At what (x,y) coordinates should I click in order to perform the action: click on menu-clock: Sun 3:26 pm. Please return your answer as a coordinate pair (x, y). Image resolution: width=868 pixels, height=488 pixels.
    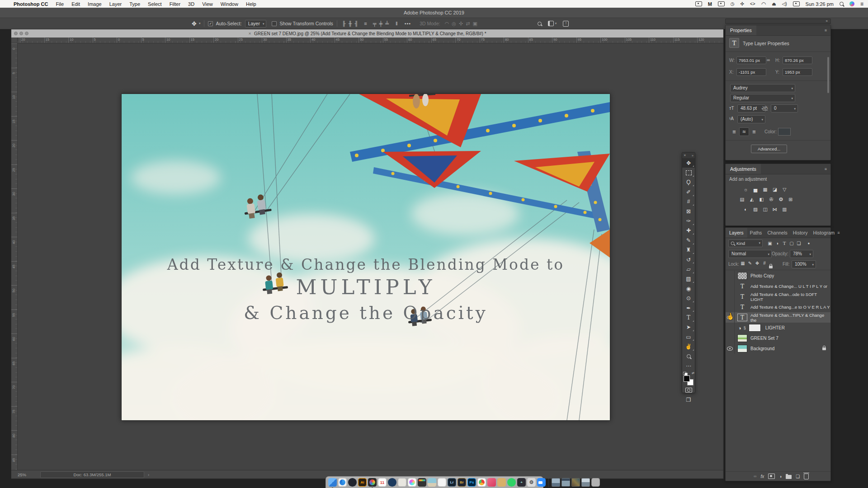
    Looking at the image, I should click on (820, 4).